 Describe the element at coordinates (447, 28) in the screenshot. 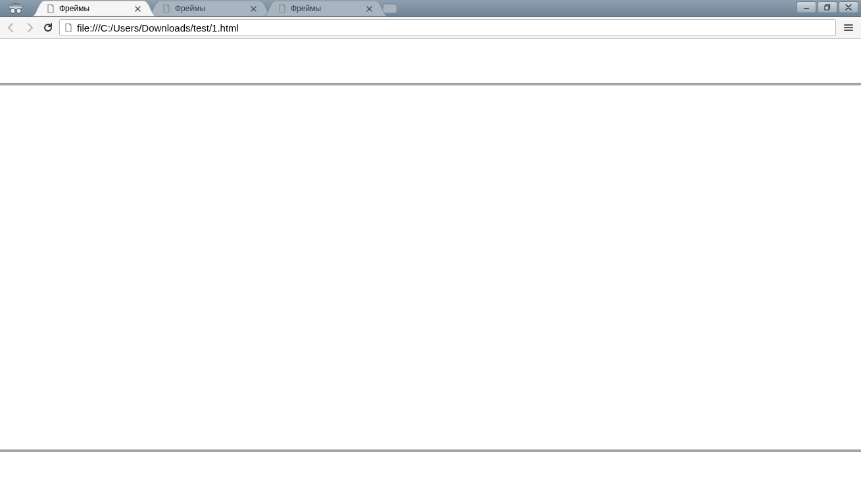

I see `address-bar` at that location.